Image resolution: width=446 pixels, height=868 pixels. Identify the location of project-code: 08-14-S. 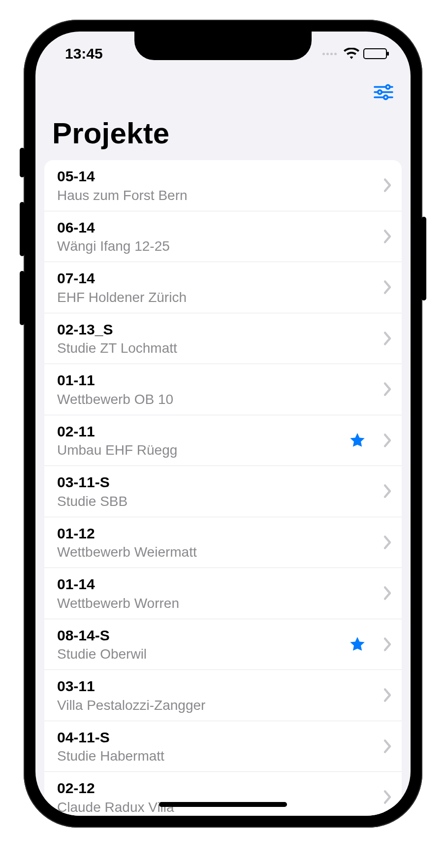
(203, 635).